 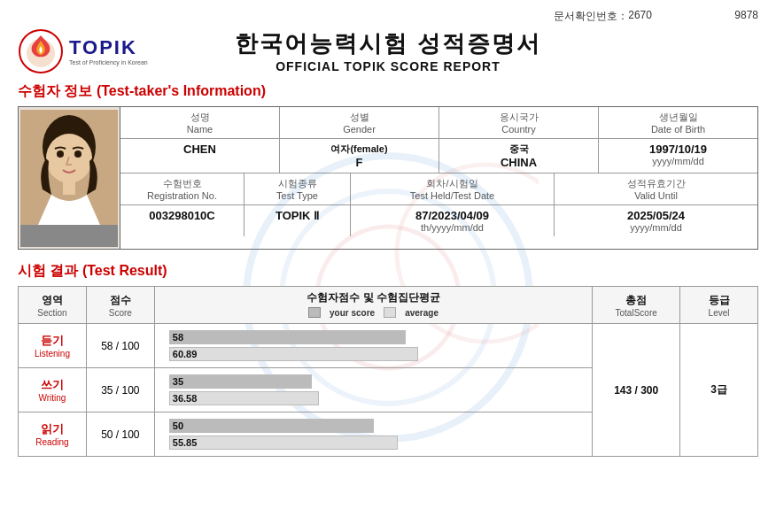 I want to click on logo-topik-text: TOPIK, so click(x=108, y=48).